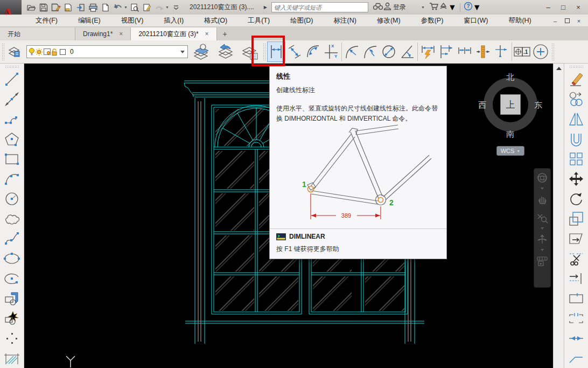 The height and width of the screenshot is (368, 588). I want to click on arc-tool, so click(12, 179).